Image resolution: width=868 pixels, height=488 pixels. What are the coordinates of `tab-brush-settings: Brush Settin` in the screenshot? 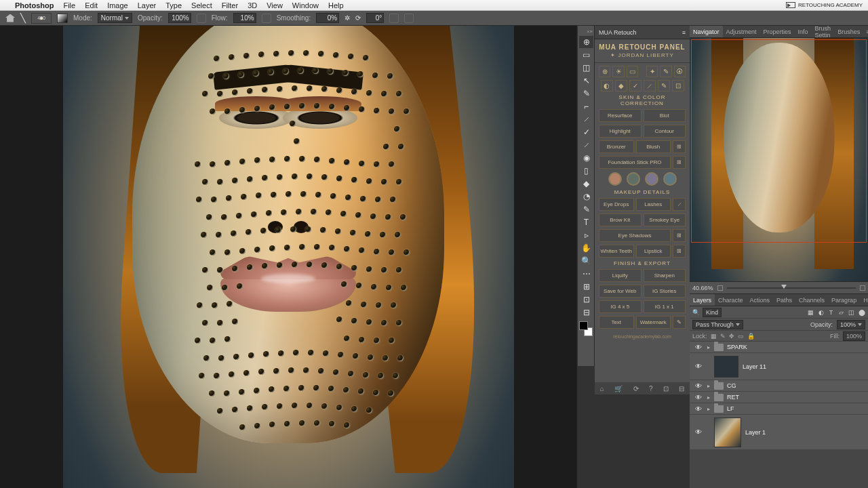 It's located at (823, 31).